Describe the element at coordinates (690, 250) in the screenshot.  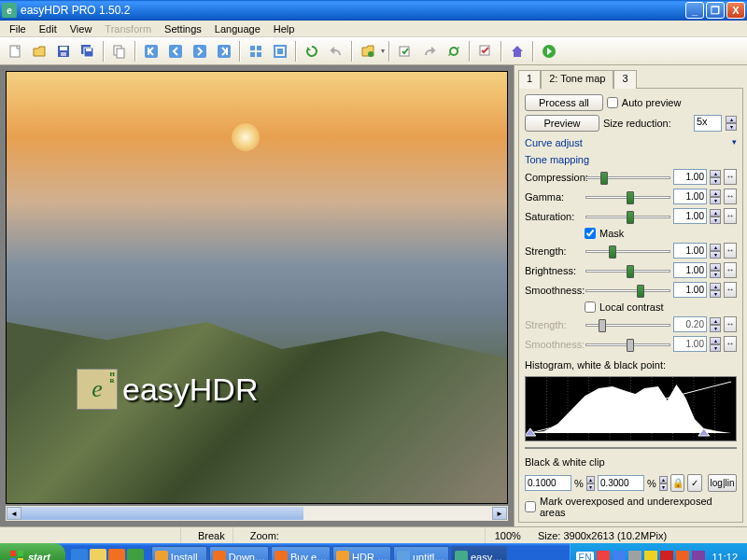
I see `strength-input` at that location.